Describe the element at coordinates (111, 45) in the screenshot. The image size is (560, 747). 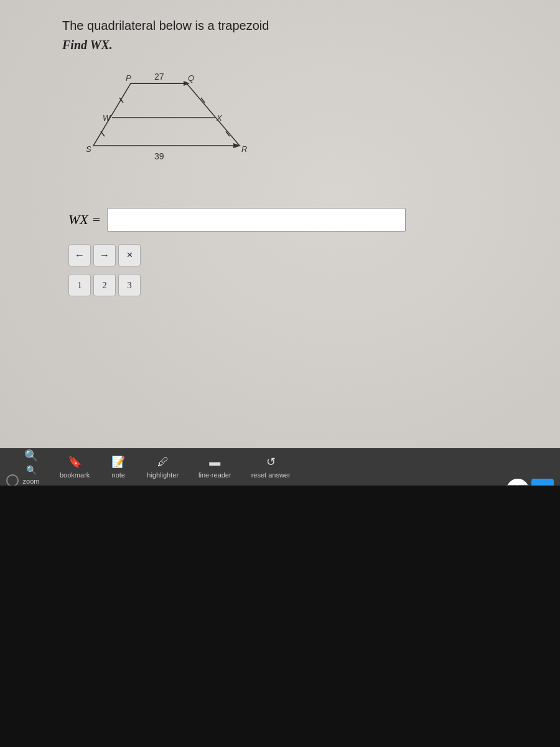
I see `find-period: .` at that location.